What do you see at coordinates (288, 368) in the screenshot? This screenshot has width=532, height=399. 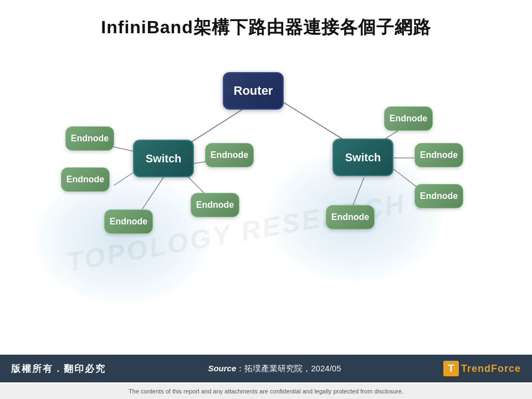 I see `source-text: ：拓墣產業研究院，2024/05` at bounding box center [288, 368].